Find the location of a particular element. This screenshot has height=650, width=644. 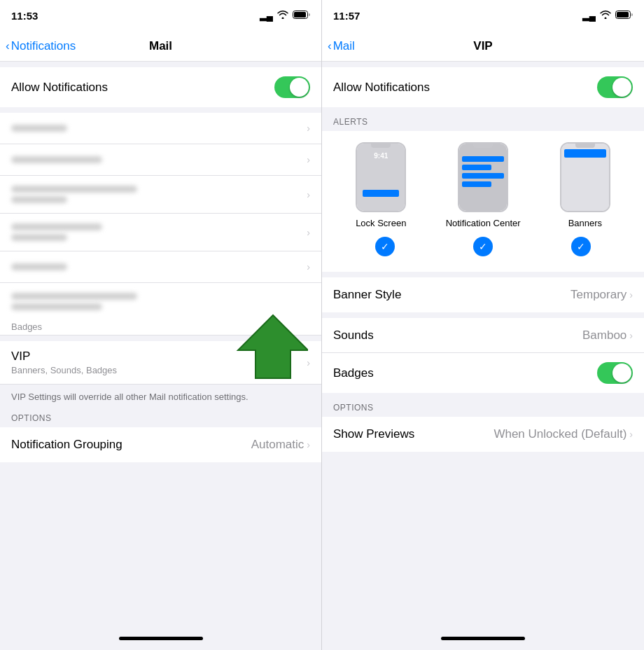

alert-item-banners: Banners is located at coordinates (585, 185).